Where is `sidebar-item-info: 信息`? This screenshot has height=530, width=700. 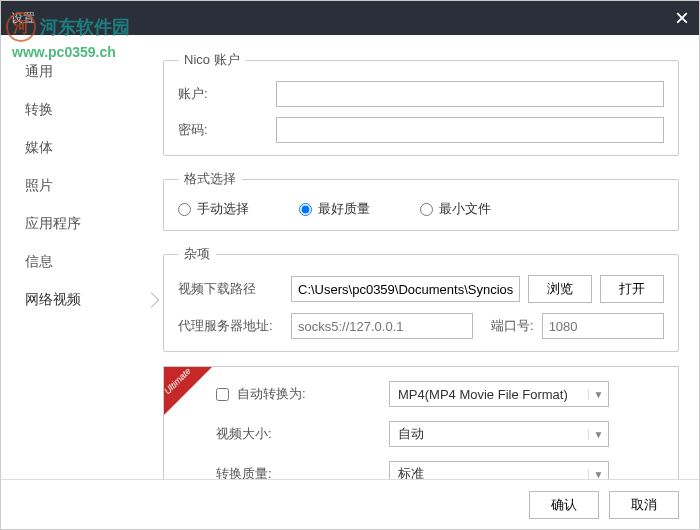
sidebar-item-info: 信息 is located at coordinates (76, 262).